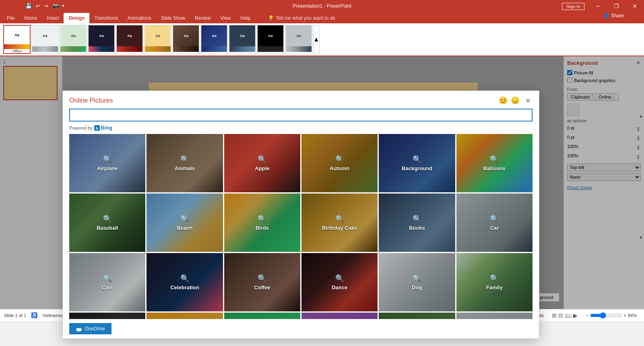 The width and height of the screenshot is (644, 346). What do you see at coordinates (270, 39) in the screenshot?
I see `theme-10: Aa` at bounding box center [270, 39].